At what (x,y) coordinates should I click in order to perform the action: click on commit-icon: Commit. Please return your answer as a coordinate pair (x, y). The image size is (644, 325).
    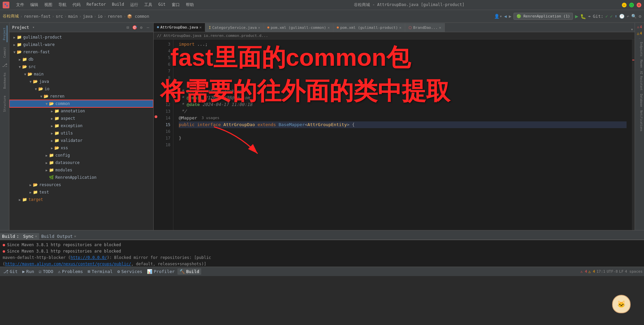
    Looking at the image, I should click on (5, 52).